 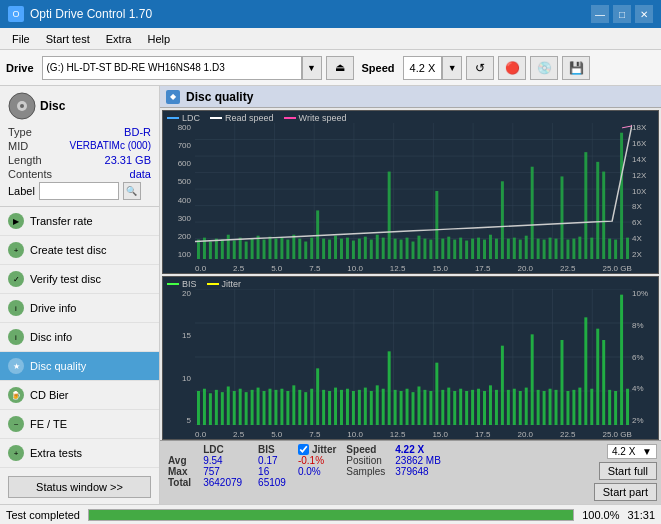 I want to click on sidebar-item-disc-info: i Disc info, so click(x=80, y=338).